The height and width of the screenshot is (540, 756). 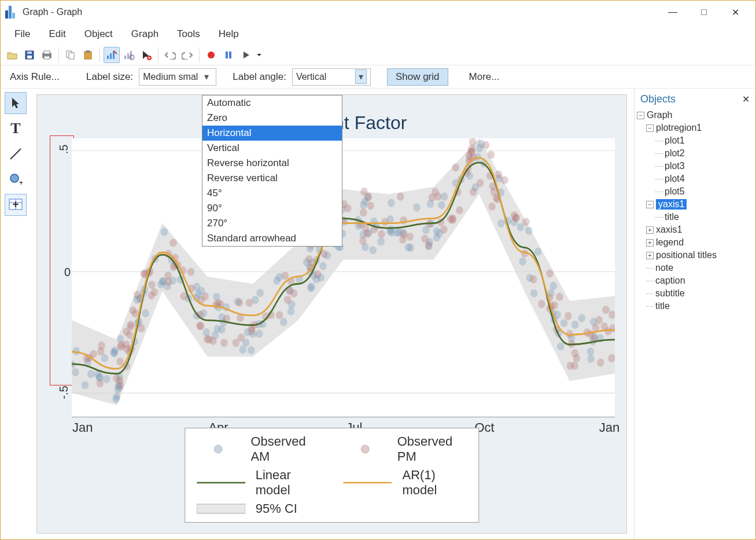 I want to click on undo-icon, so click(x=170, y=55).